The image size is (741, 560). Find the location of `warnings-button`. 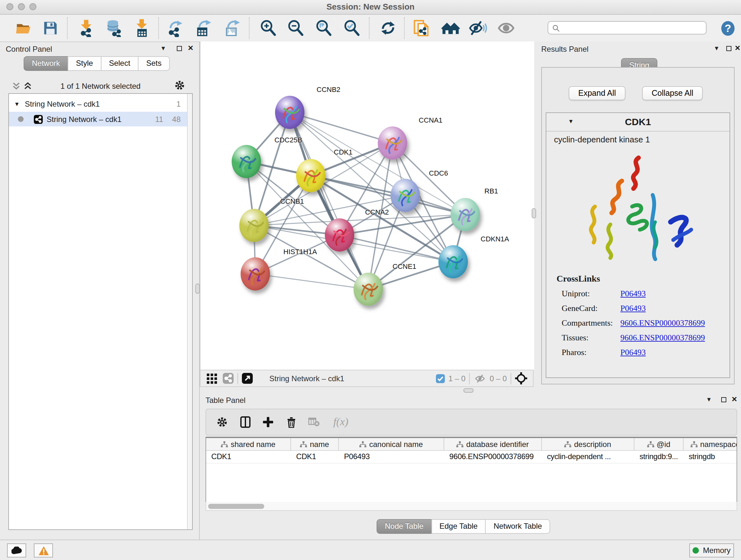

warnings-button is located at coordinates (44, 550).